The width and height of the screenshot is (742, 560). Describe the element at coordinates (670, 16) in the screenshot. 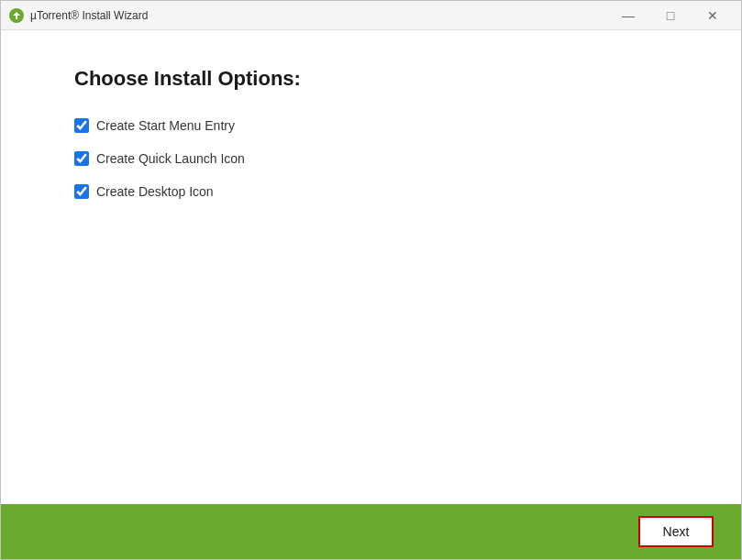

I see `window-controls: — □ ✕` at that location.